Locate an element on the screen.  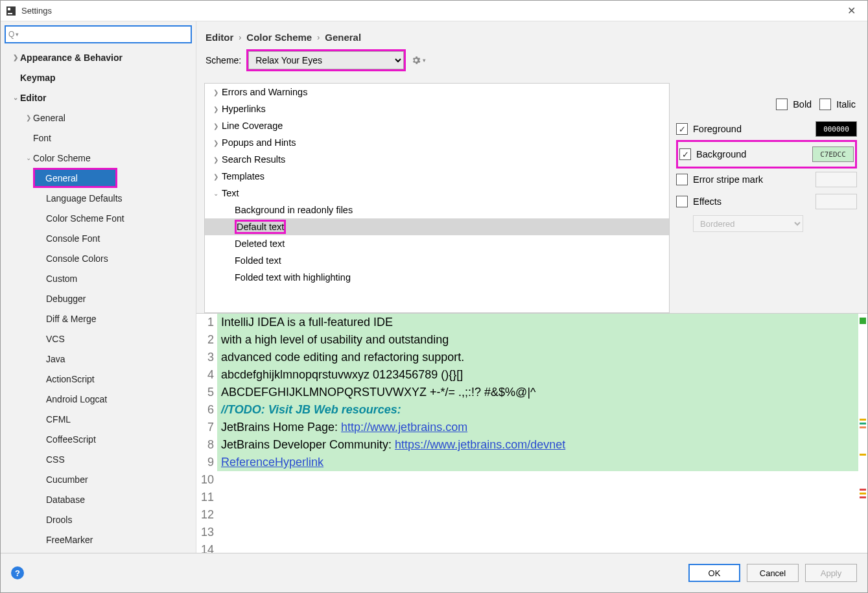
foreground-color-swatch: 000000 is located at coordinates (836, 129).